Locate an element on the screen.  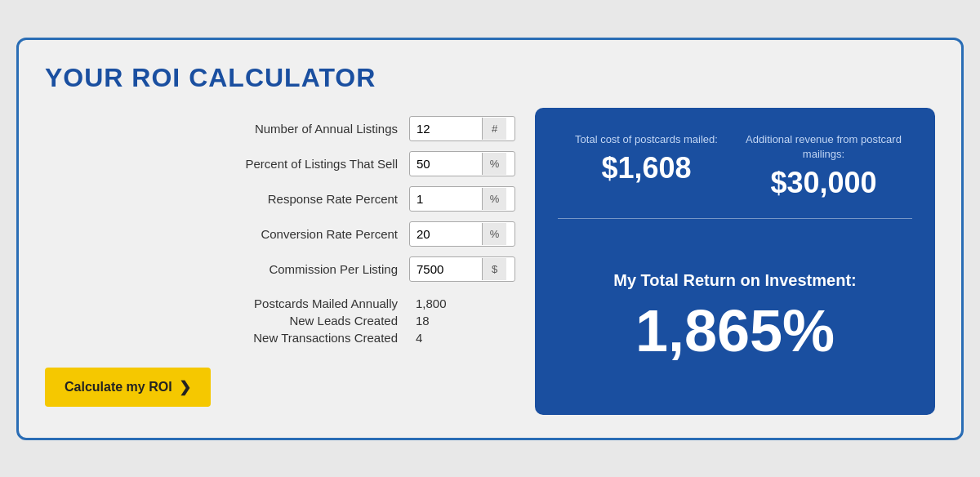
cost-description: Total cost of postcards mailed: is located at coordinates (647, 140).